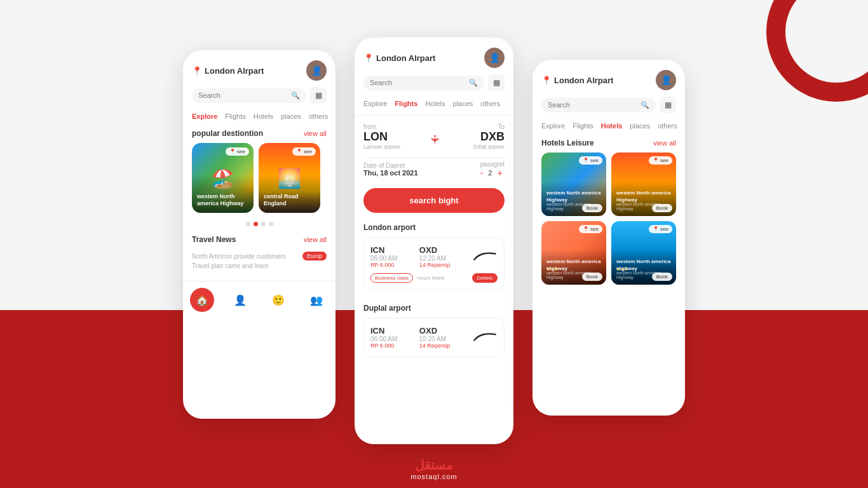  I want to click on phone3-tab-flights: Flights, so click(583, 126).